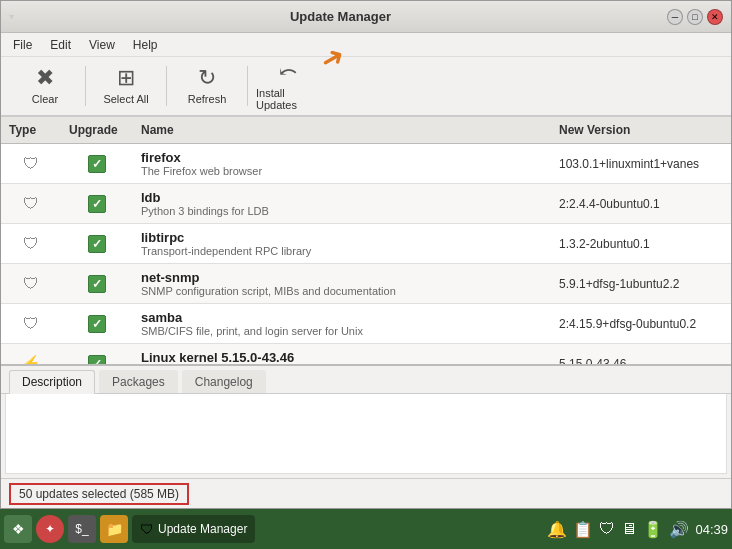  Describe the element at coordinates (342, 331) in the screenshot. I see `package-desc: SMB/CIFS file, print, and login server f…` at that location.